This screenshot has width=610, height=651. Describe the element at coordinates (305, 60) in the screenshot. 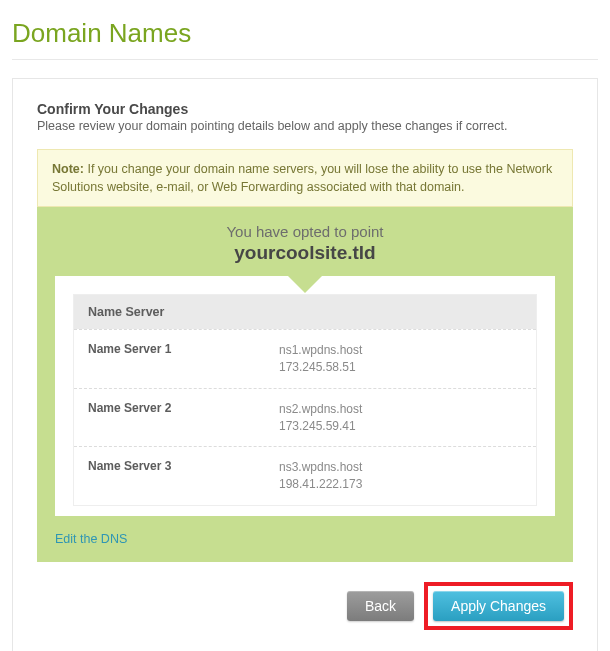

I see `title-divider` at that location.